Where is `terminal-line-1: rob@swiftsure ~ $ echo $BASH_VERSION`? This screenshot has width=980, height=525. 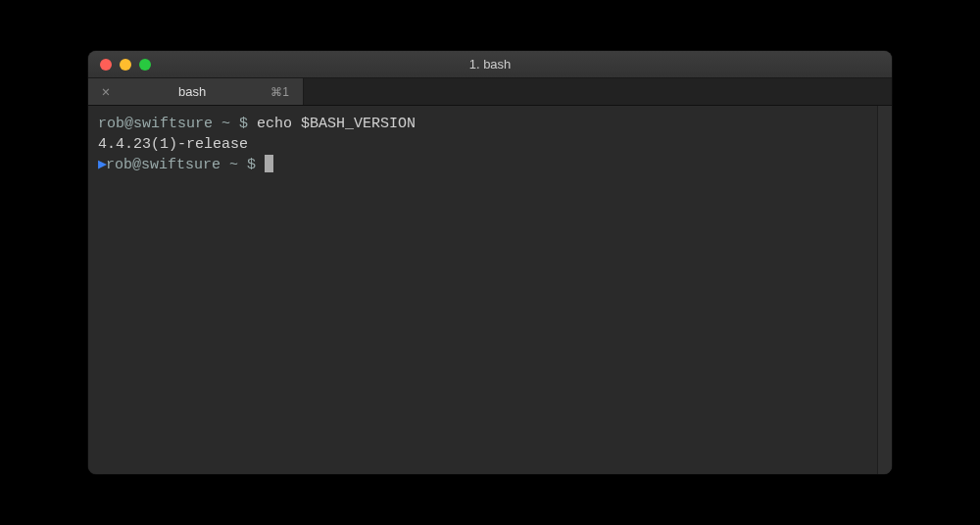
terminal-line-1: rob@swiftsure ~ $ echo $BASH_VERSION is located at coordinates (490, 123).